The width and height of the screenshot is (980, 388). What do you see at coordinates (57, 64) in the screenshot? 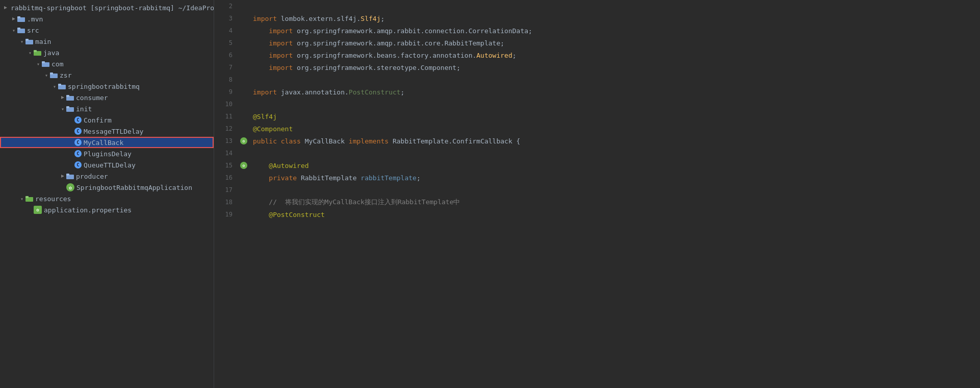
I see `com-label: com` at bounding box center [57, 64].